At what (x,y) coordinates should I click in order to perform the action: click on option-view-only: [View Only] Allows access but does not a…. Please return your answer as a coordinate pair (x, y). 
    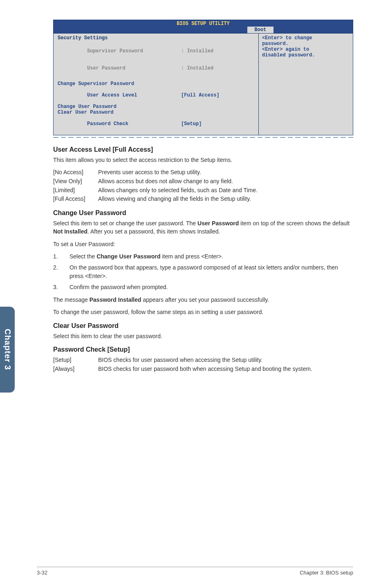
    Looking at the image, I should click on (203, 182).